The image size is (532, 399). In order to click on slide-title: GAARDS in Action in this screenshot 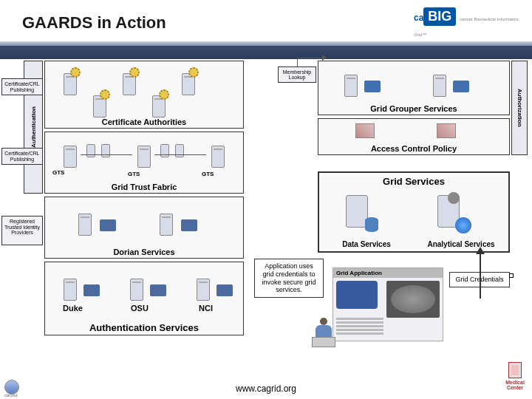, I will do `click(95, 23)`.